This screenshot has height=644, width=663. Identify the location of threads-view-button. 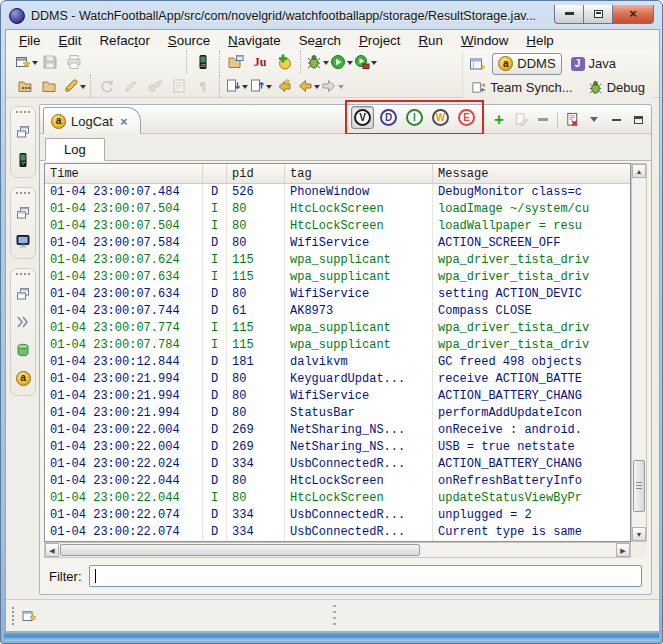
(23, 322).